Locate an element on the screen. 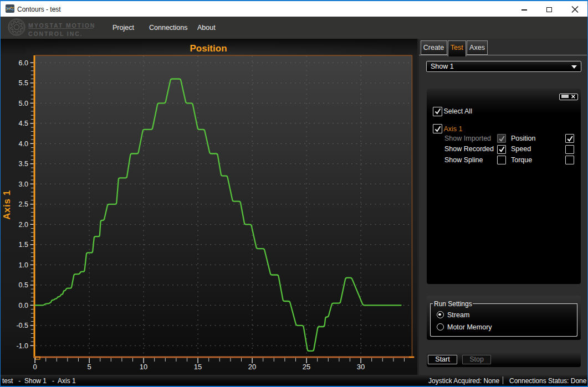  svg-text: 0 is located at coordinates (34, 367).